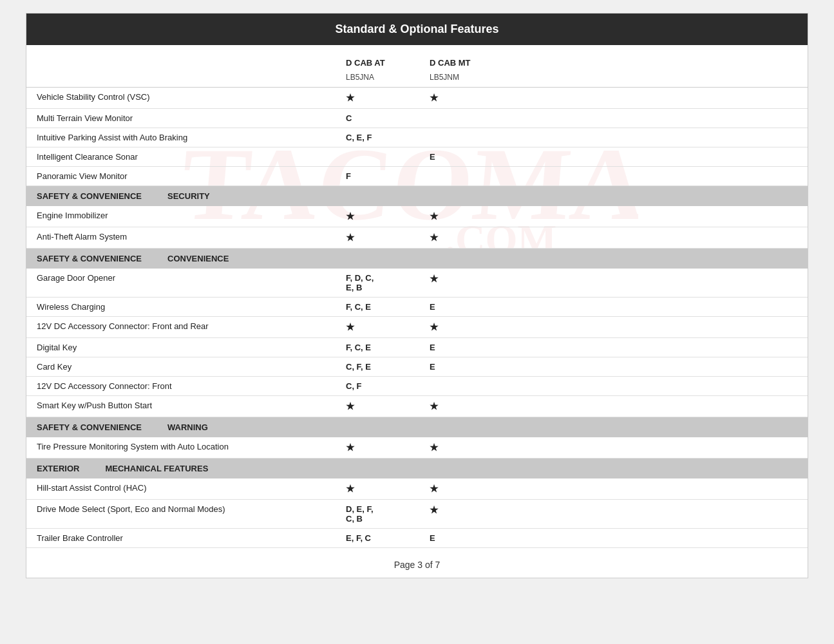 The width and height of the screenshot is (834, 644). I want to click on table-row: 12V DC Accessory Connector: FrontC, F, so click(417, 386).